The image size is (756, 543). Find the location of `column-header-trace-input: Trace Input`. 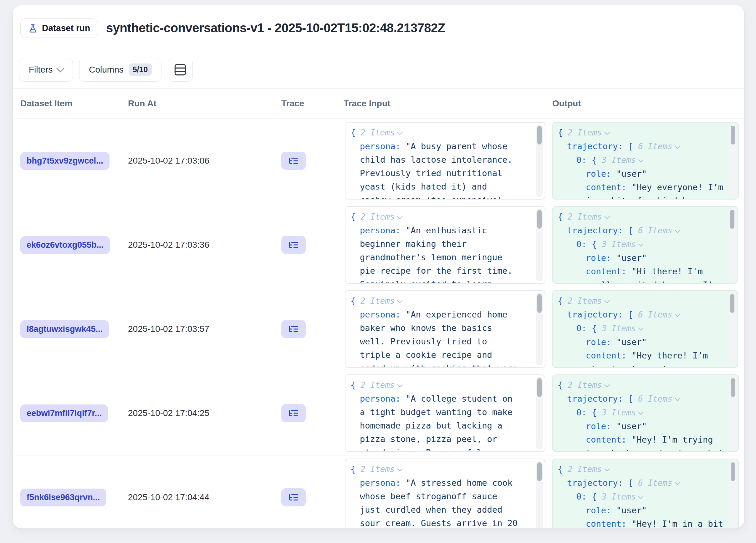

column-header-trace-input: Trace Input is located at coordinates (444, 104).